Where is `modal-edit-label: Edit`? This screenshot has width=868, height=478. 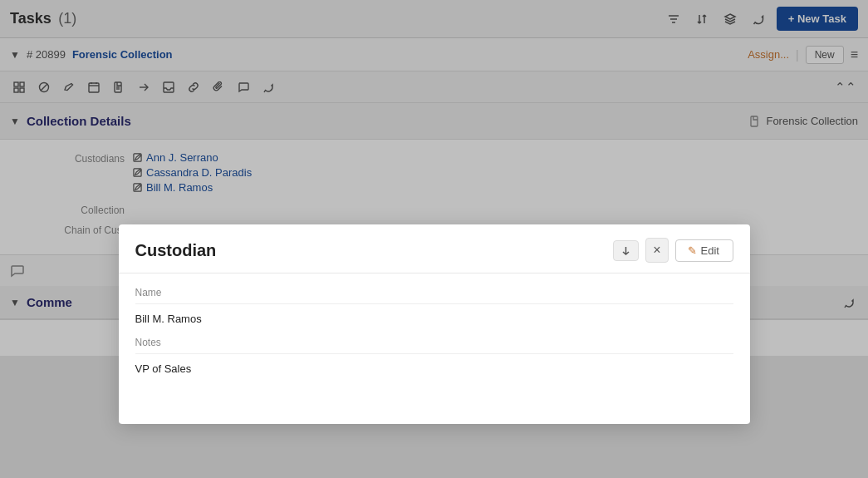 modal-edit-label: Edit is located at coordinates (710, 251).